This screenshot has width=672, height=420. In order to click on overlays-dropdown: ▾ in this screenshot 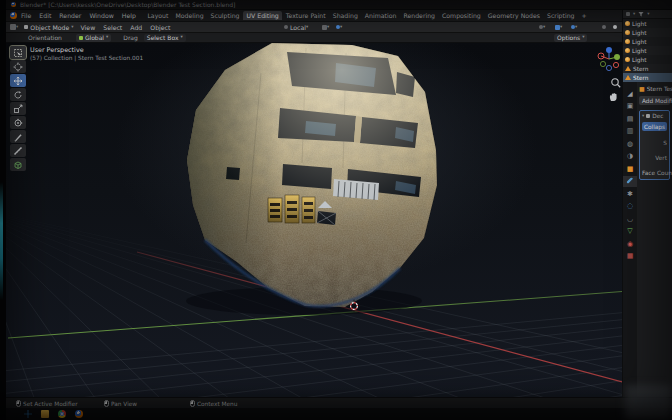, I will do `click(558, 28)`.